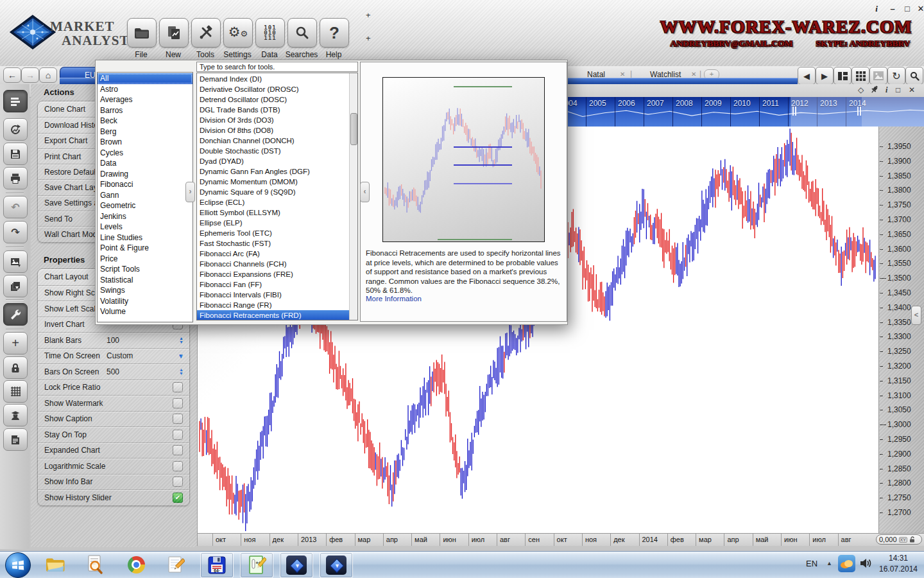  I want to click on property-row: Show Caption, so click(114, 419).